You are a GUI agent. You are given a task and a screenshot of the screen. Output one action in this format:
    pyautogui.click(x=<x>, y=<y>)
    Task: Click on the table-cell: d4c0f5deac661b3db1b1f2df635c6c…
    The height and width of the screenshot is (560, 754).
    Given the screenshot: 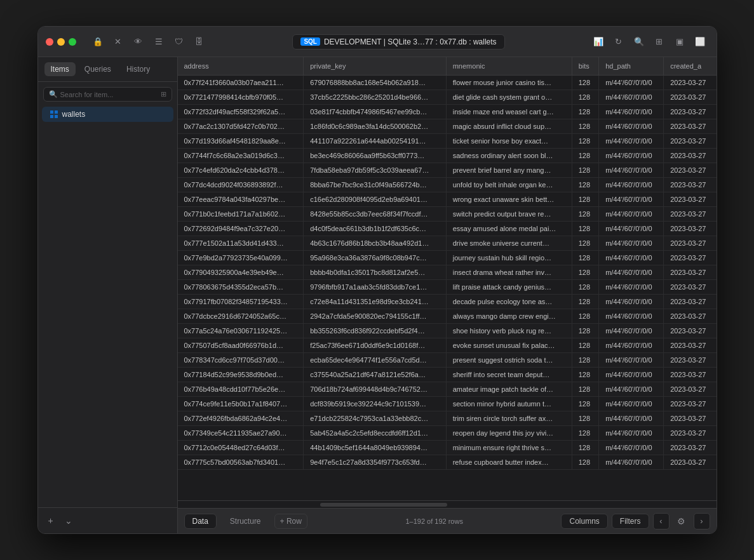 What is the action you would take?
    pyautogui.click(x=375, y=229)
    